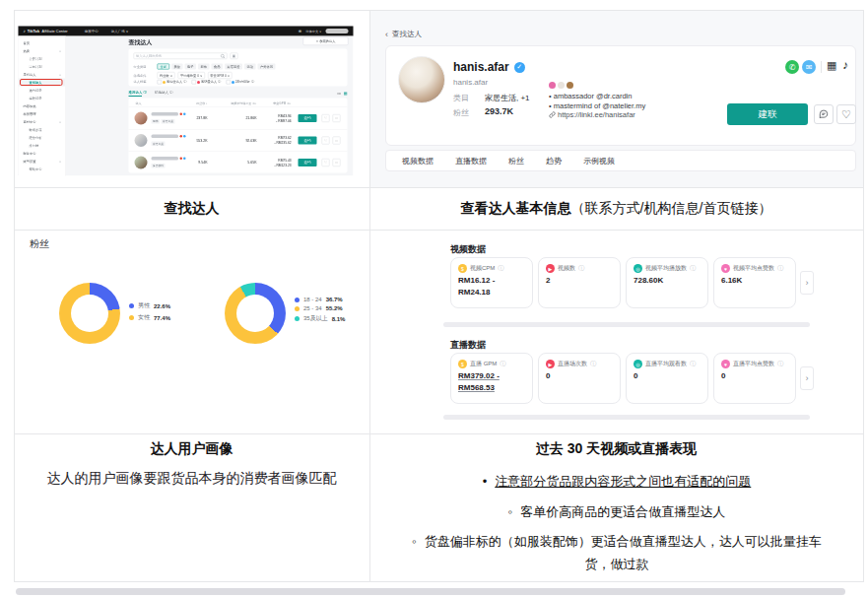 The width and height of the screenshot is (868, 597). What do you see at coordinates (142, 164) in the screenshot?
I see `avatar` at bounding box center [142, 164].